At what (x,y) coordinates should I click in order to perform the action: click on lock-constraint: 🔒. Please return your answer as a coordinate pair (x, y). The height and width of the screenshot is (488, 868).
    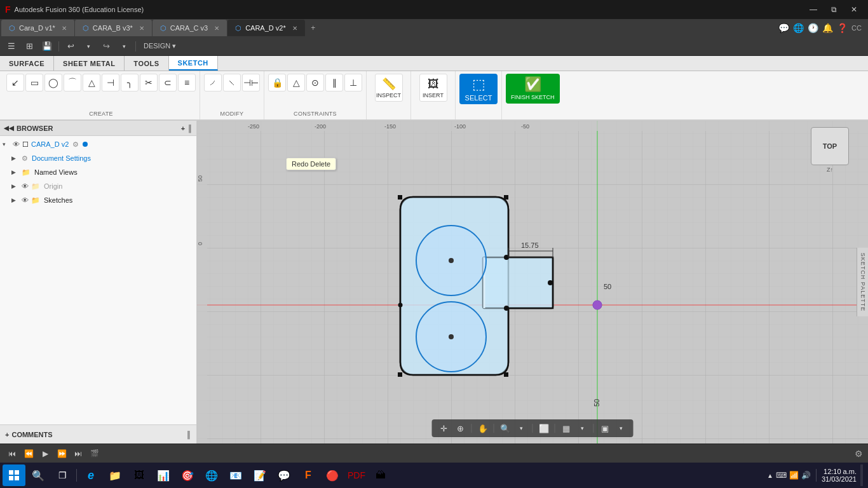
    Looking at the image, I should click on (277, 83).